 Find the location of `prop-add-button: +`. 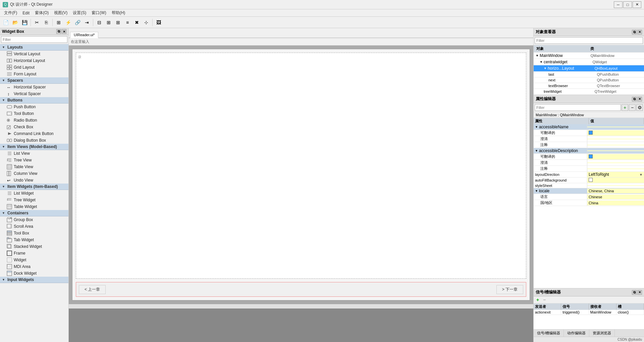

prop-add-button: + is located at coordinates (625, 108).